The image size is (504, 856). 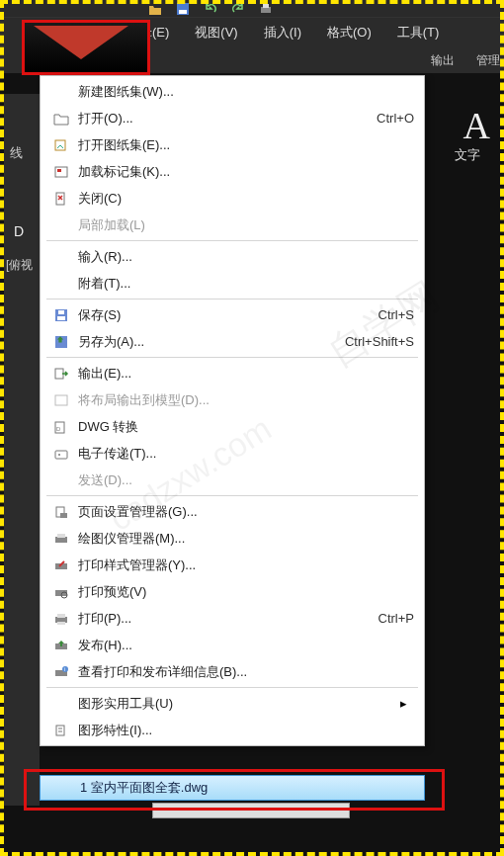 What do you see at coordinates (232, 427) in the screenshot?
I see `menu-item-dwg-convert: D DWG 转换` at bounding box center [232, 427].